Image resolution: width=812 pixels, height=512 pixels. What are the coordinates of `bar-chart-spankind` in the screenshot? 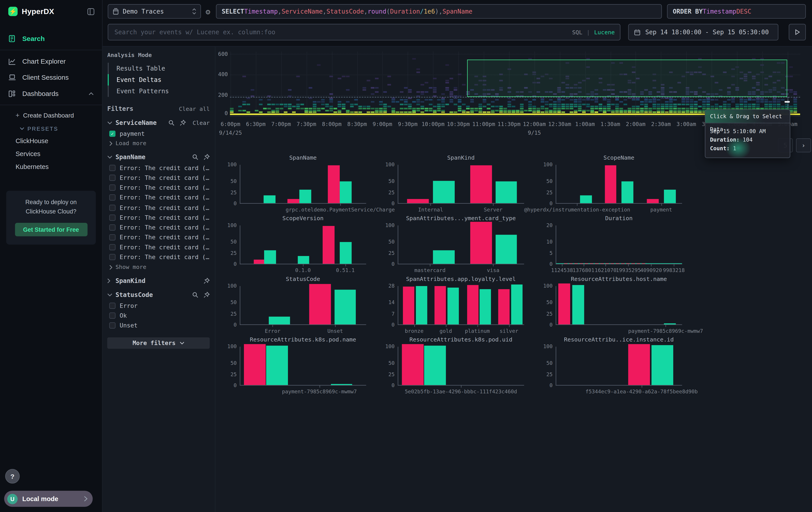 It's located at (461, 184).